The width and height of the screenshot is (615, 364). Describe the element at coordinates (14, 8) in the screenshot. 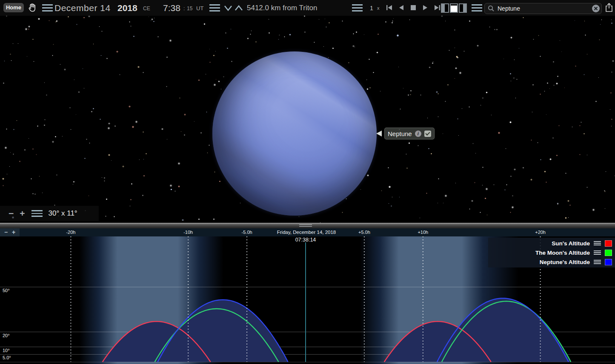

I see `home-button: Home` at that location.